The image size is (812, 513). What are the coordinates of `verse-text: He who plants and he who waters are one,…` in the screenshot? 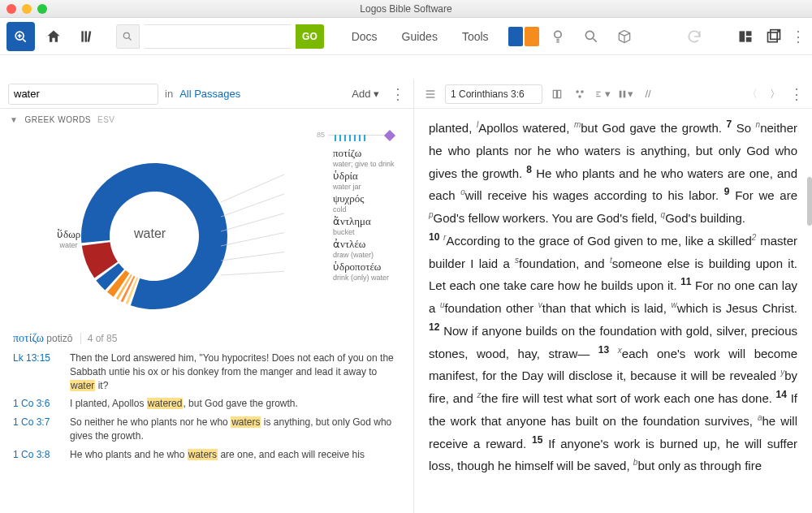 It's located at (235, 455).